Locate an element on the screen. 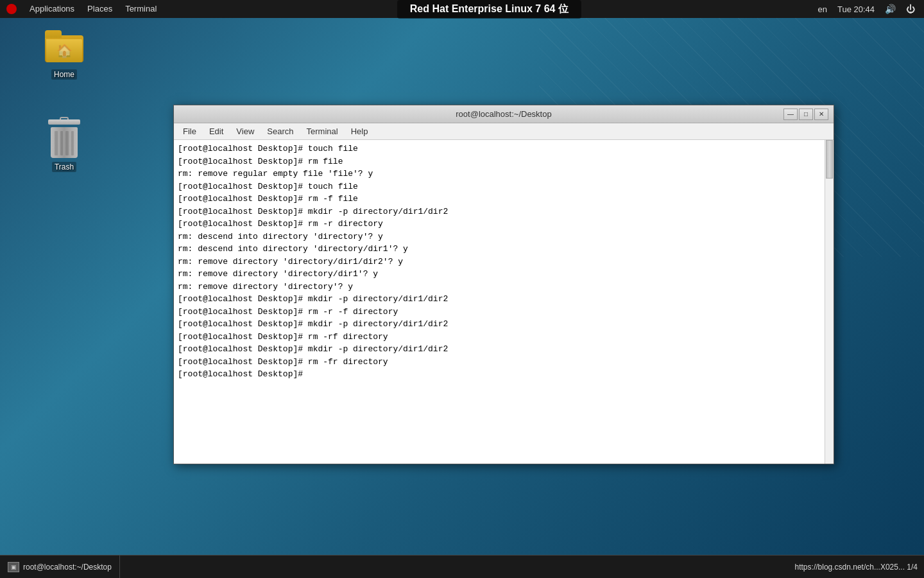  home-icon-label: Home is located at coordinates (64, 74).